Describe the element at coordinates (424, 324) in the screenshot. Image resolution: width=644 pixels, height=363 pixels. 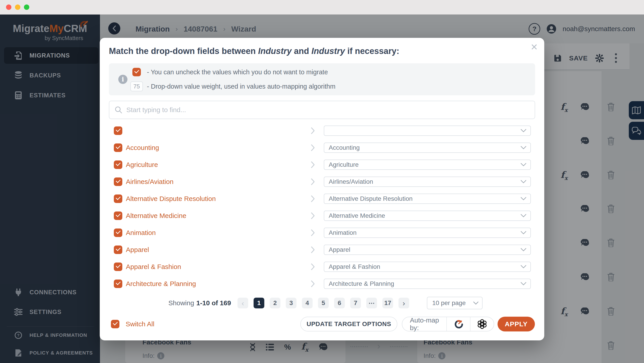
I see `automap-label: Auto-map by:` at that location.